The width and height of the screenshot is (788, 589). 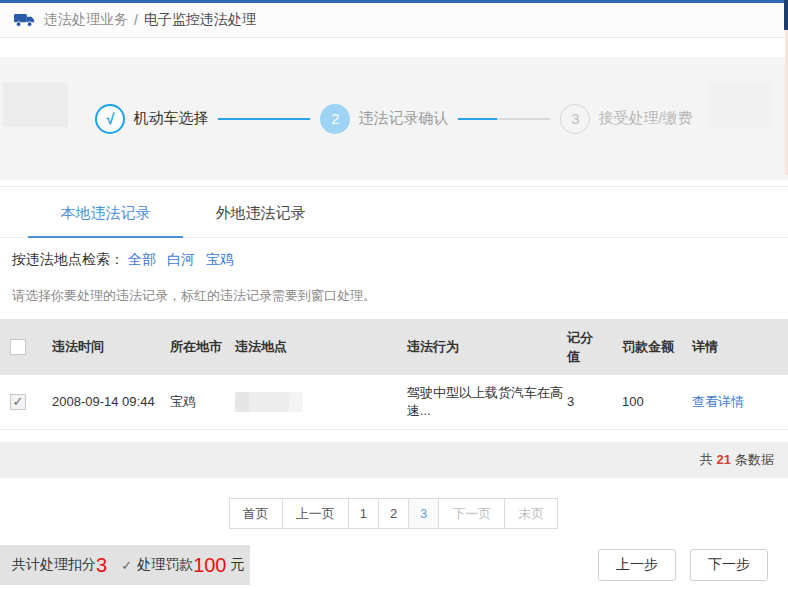 What do you see at coordinates (165, 565) in the screenshot?
I see `fine-label: 处理罚款` at bounding box center [165, 565].